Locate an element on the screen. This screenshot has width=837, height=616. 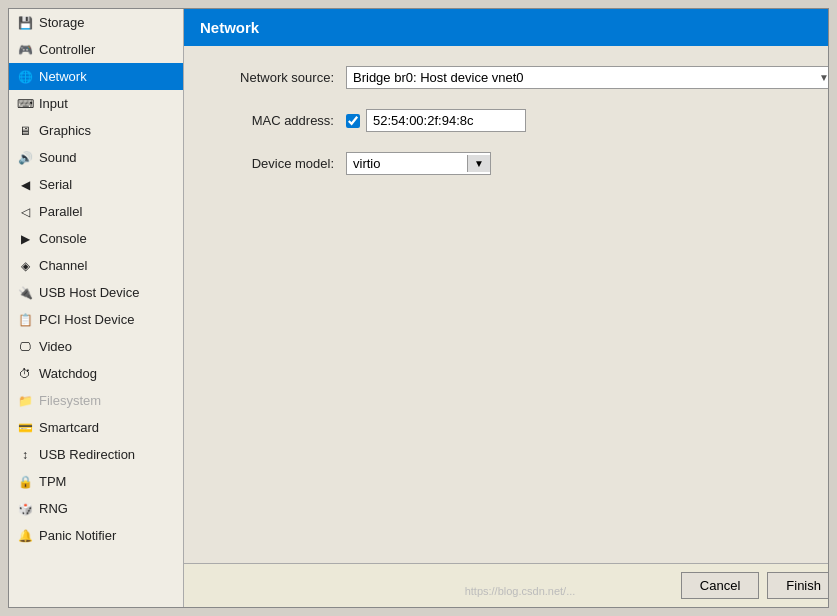
watchdog-icon is located at coordinates (25, 374).